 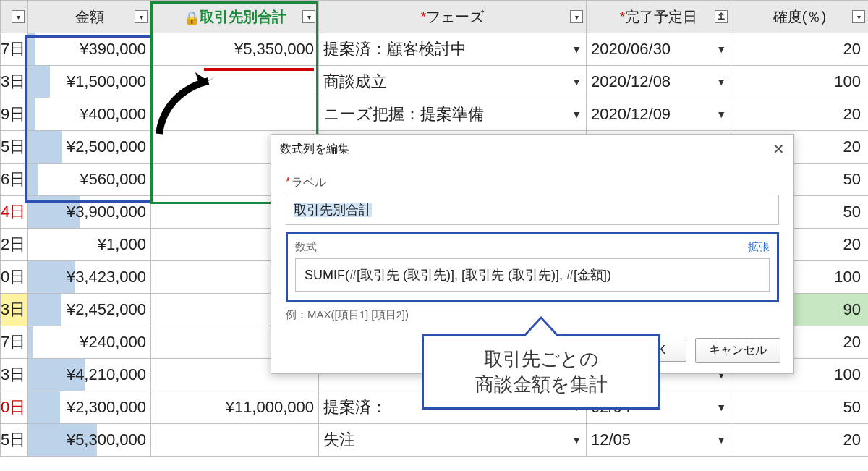 What do you see at coordinates (453, 82) in the screenshot?
I see `phase-cell: 商談成立▼` at bounding box center [453, 82].